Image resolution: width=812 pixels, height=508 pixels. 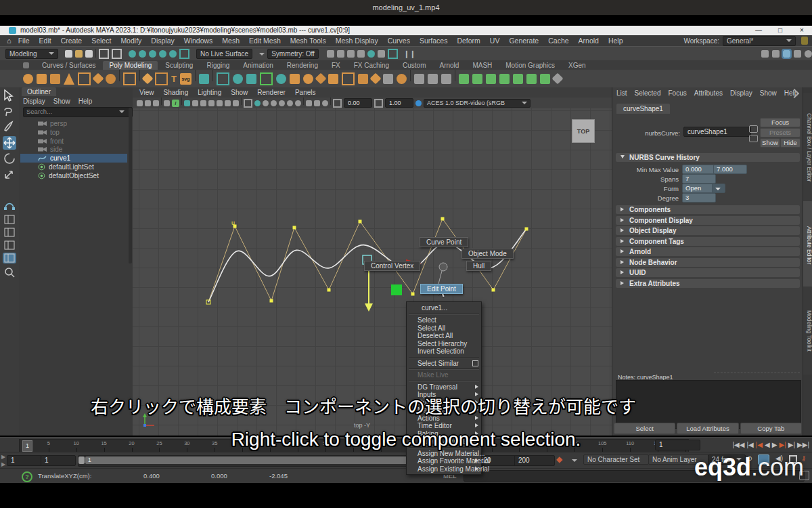 What do you see at coordinates (162, 54) in the screenshot?
I see `snap-plane-icon` at bounding box center [162, 54].